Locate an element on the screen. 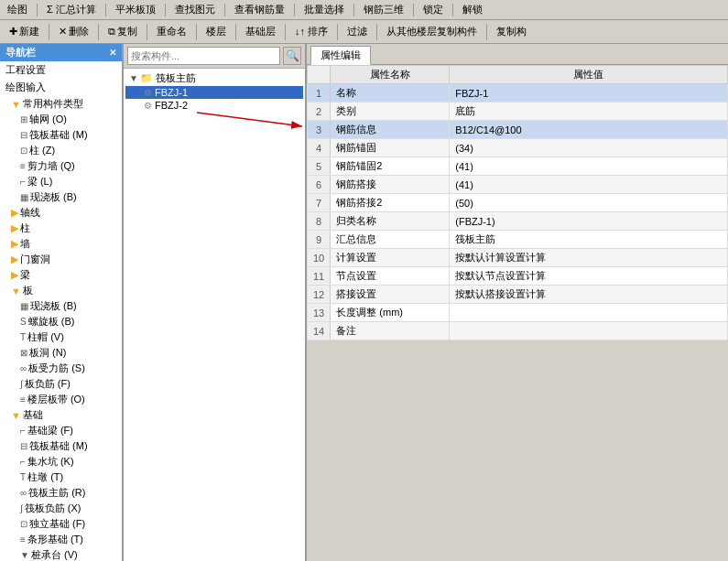  toolbar-drawing: 绘图 is located at coordinates (17, 9).